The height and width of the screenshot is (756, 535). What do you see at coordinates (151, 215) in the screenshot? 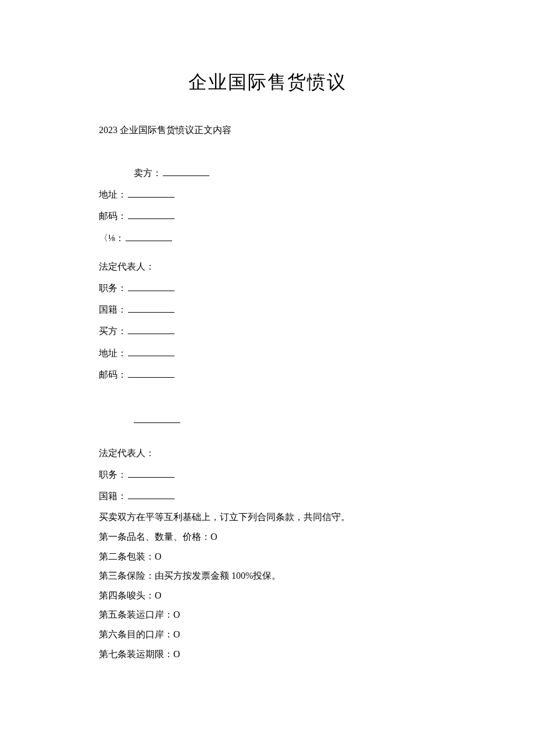
I see `seller-postcode-blank` at bounding box center [151, 215].